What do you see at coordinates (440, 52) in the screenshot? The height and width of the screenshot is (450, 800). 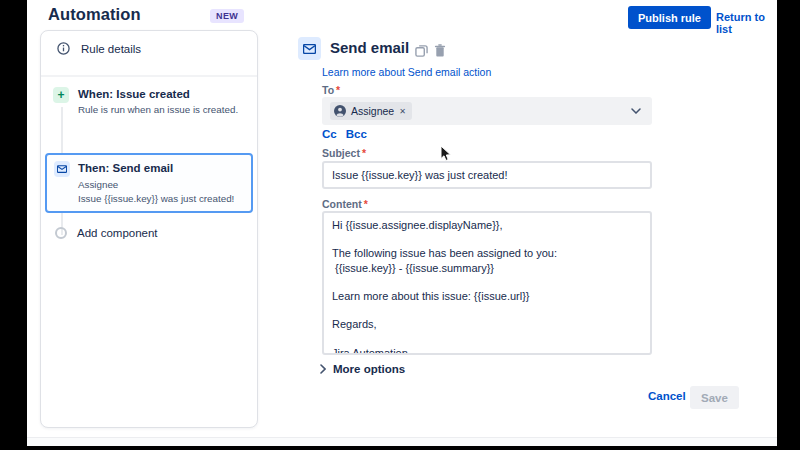 I see `delete-icon` at bounding box center [440, 52].